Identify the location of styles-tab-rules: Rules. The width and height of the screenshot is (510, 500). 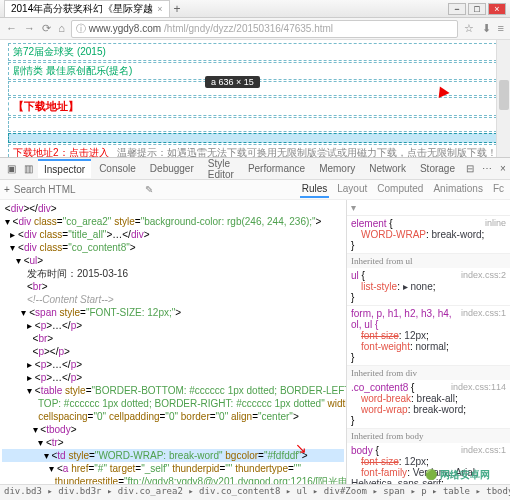
(315, 190).